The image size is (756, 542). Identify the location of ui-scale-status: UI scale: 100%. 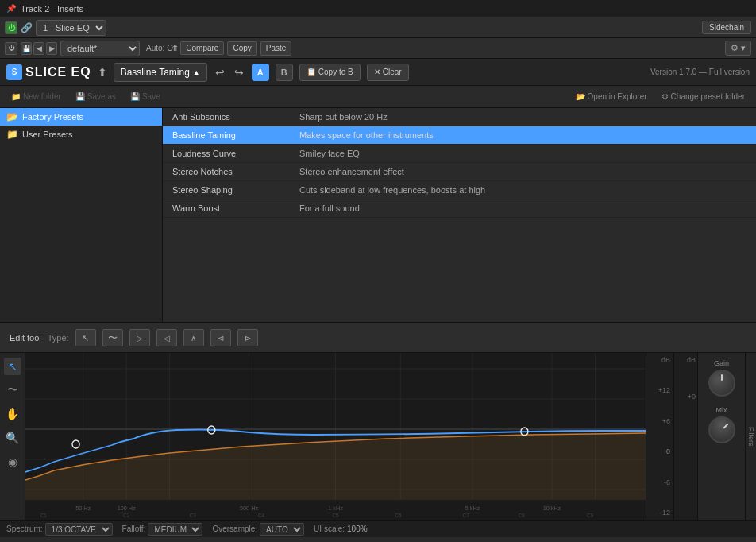
(340, 529).